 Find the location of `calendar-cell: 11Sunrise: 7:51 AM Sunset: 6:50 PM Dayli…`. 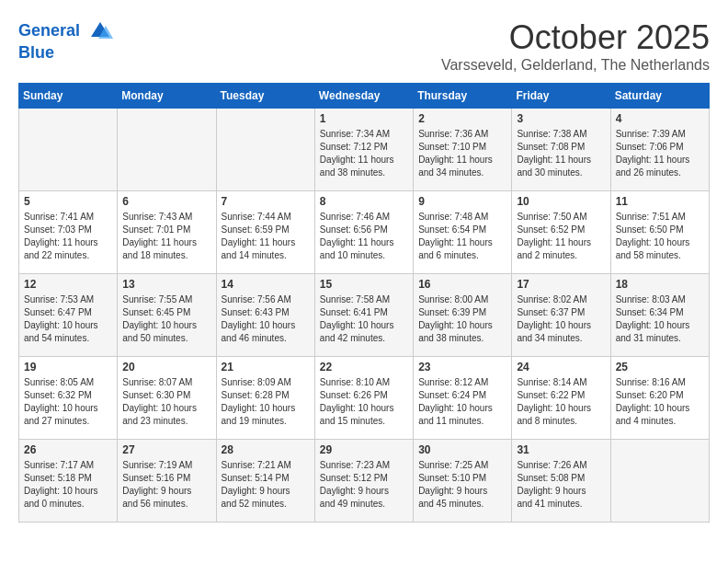

calendar-cell: 11Sunrise: 7:51 AM Sunset: 6:50 PM Dayli… is located at coordinates (660, 233).